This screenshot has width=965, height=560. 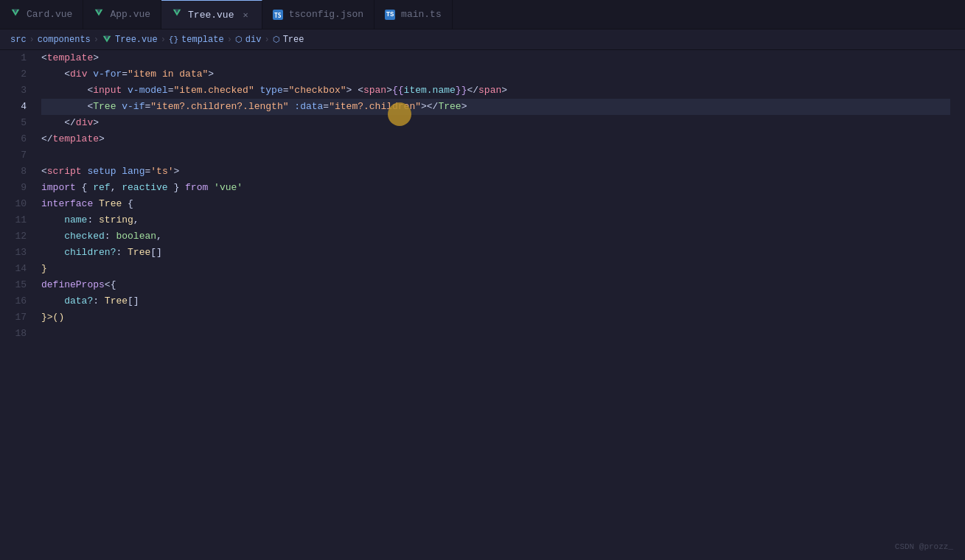 What do you see at coordinates (245, 15) in the screenshot?
I see `tab-close-button: ✕` at bounding box center [245, 15].